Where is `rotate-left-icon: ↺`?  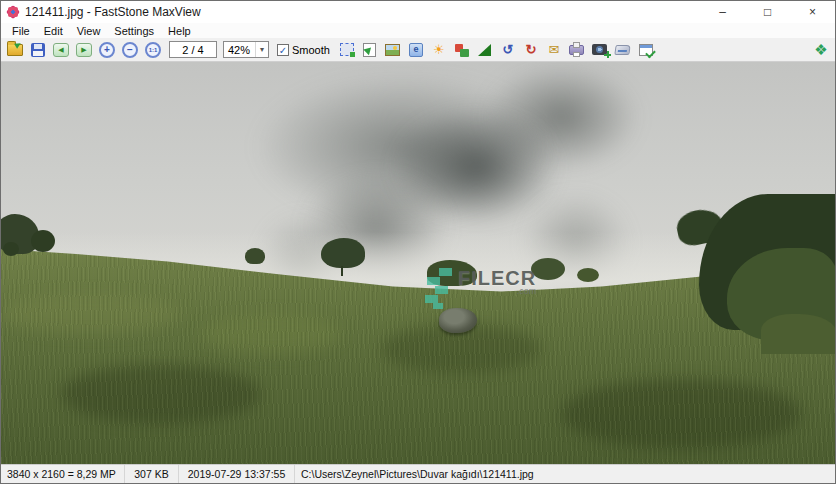 rotate-left-icon: ↺ is located at coordinates (508, 50).